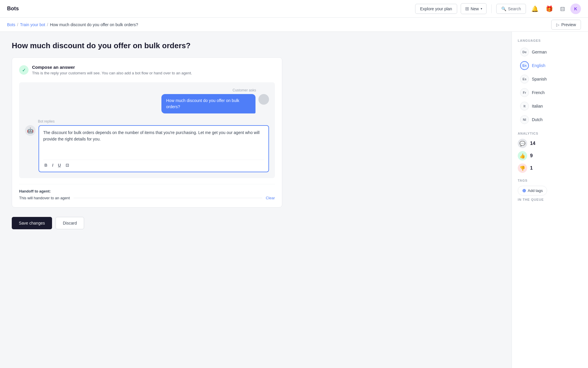 The height and width of the screenshot is (368, 588). Describe the element at coordinates (147, 198) in the screenshot. I see `handoff-row: This will handover to an agent Clear` at that location.